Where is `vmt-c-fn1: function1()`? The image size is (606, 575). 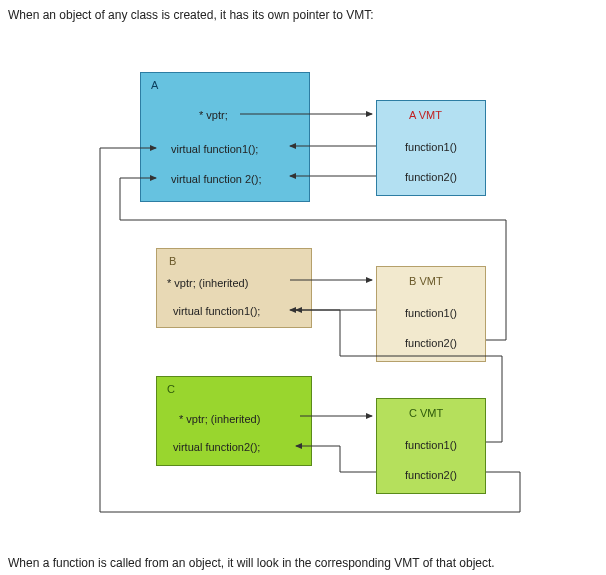
vmt-c-fn1: function1() is located at coordinates (431, 445).